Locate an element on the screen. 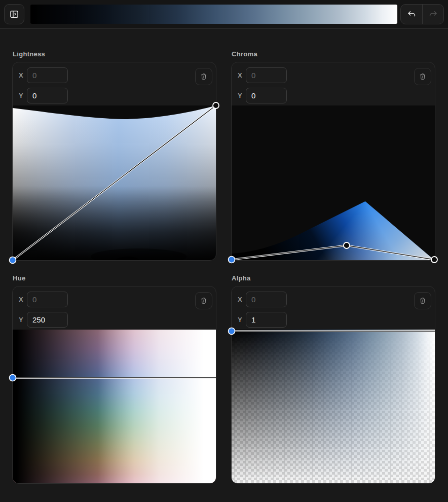 The width and height of the screenshot is (448, 502). lightness-delete-point-button is located at coordinates (204, 77).